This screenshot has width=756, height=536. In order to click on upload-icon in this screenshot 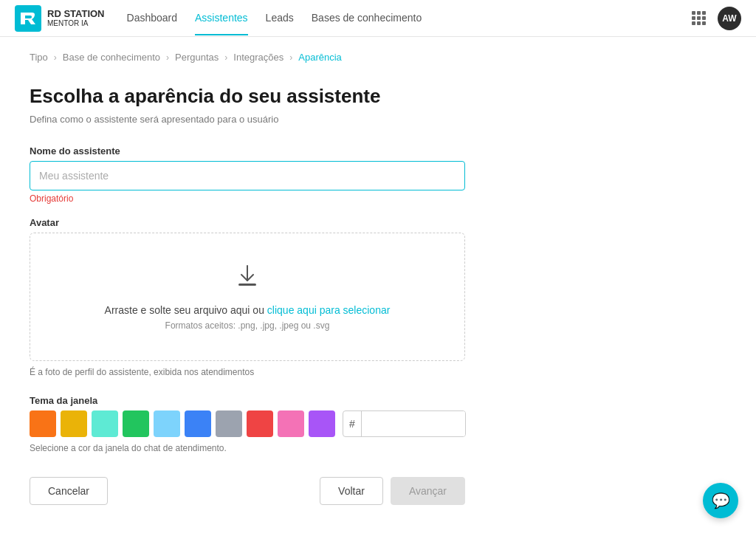, I will do `click(247, 279)`.